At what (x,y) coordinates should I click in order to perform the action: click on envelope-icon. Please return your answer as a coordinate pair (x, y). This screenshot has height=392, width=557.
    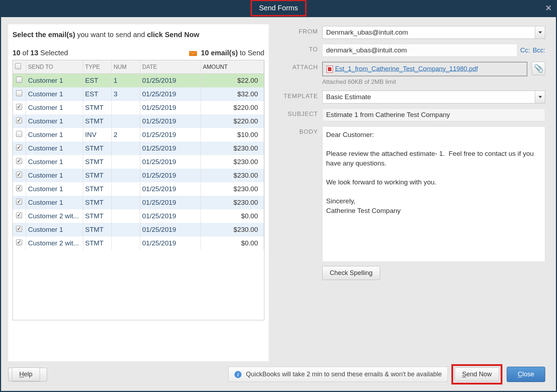
    Looking at the image, I should click on (193, 54).